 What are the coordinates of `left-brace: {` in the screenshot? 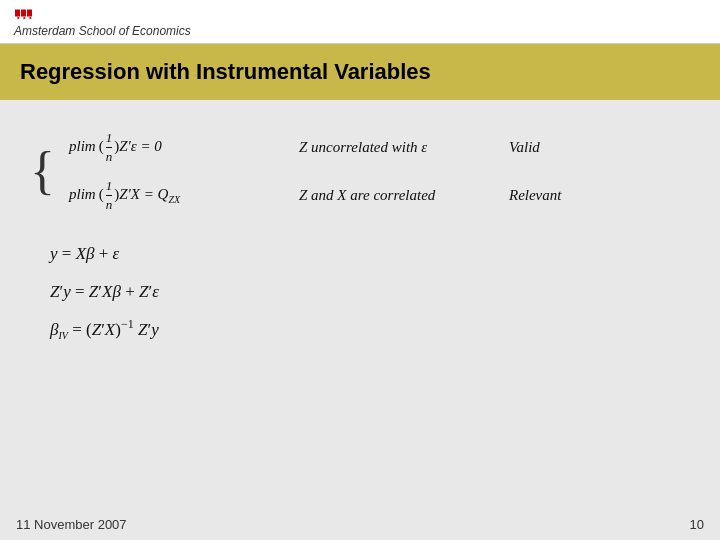 It's located at (42, 171).